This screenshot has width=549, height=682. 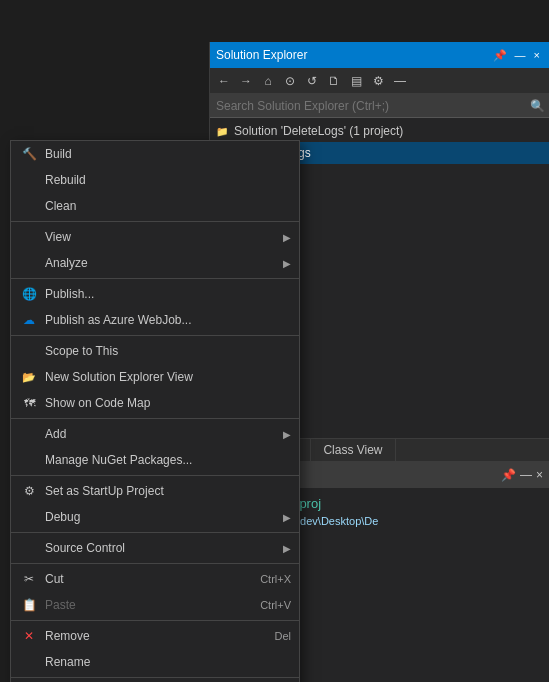 What do you see at coordinates (29, 320) in the screenshot?
I see `azure-icon: ☁` at bounding box center [29, 320].